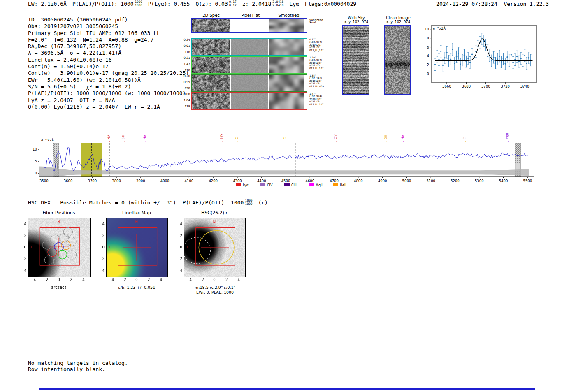 This screenshot has width=576, height=392. Describe the element at coordinates (184, 58) in the screenshot. I see `cutout-left-value: 0.21` at that location.